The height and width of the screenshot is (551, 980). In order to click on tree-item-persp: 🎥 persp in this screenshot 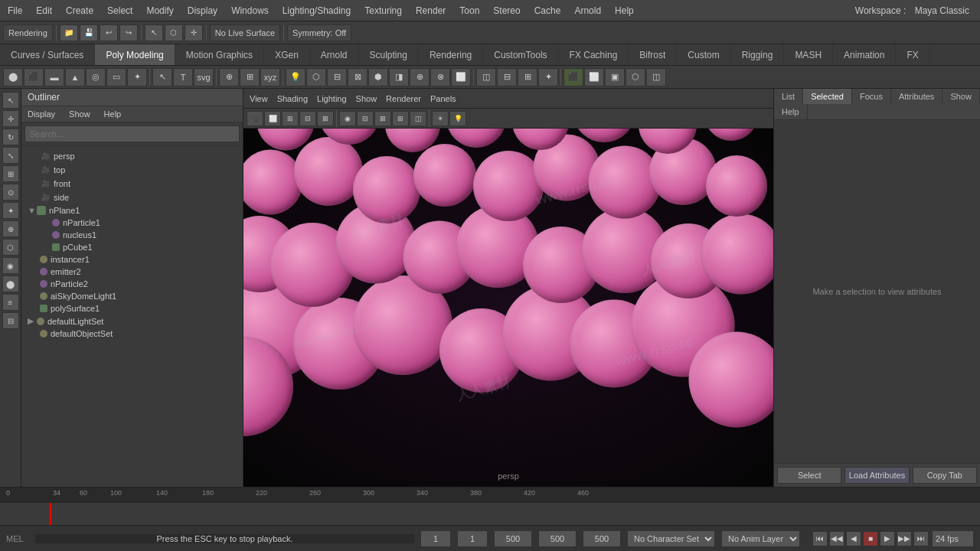, I will do `click(132, 156)`.